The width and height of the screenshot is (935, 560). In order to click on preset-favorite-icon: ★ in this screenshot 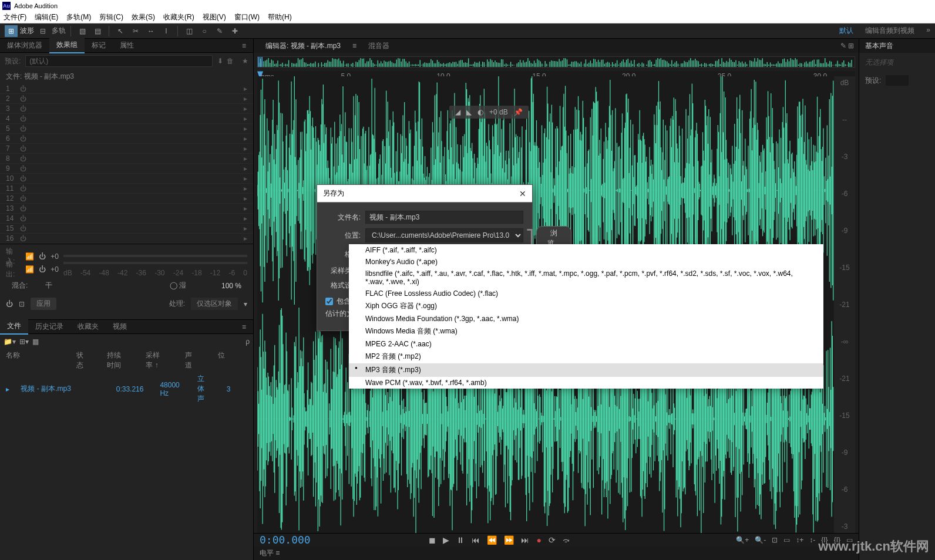, I will do `click(245, 61)`.